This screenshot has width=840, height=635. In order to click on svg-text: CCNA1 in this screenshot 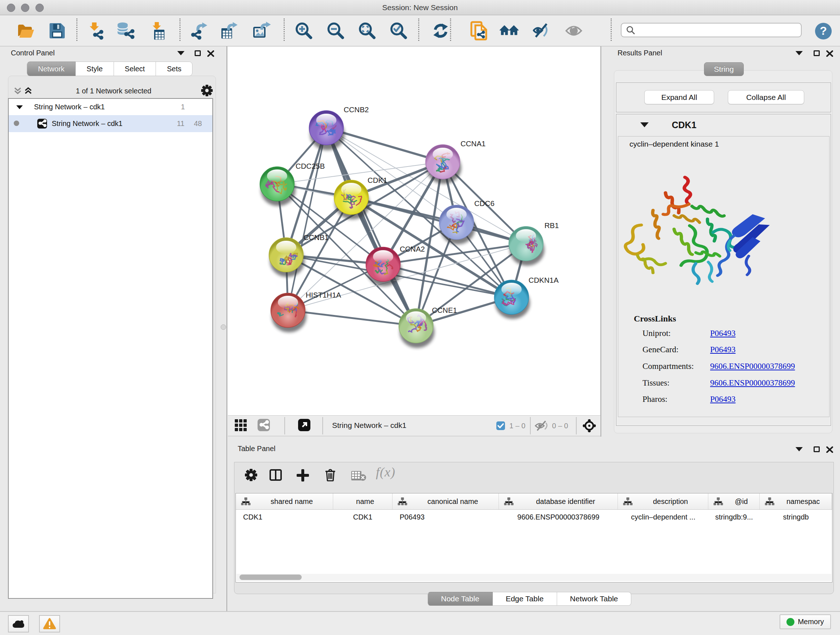, I will do `click(473, 144)`.